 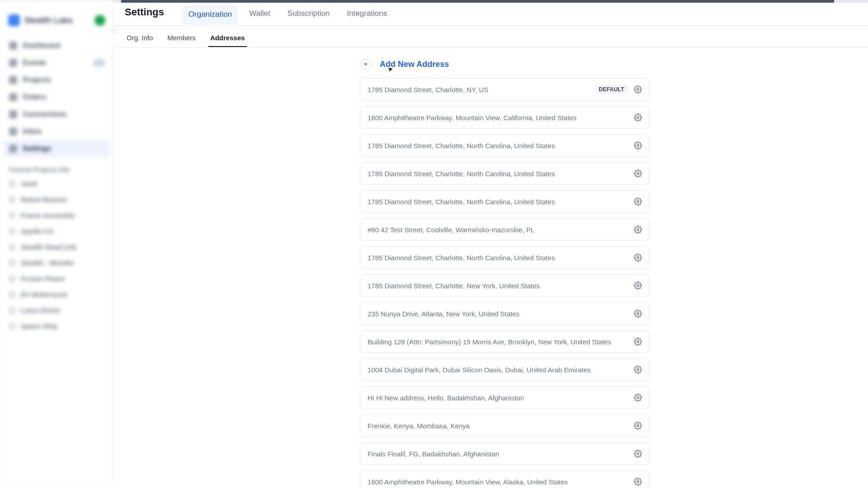 I want to click on sidebar-item-label: Dashboard, so click(x=42, y=46).